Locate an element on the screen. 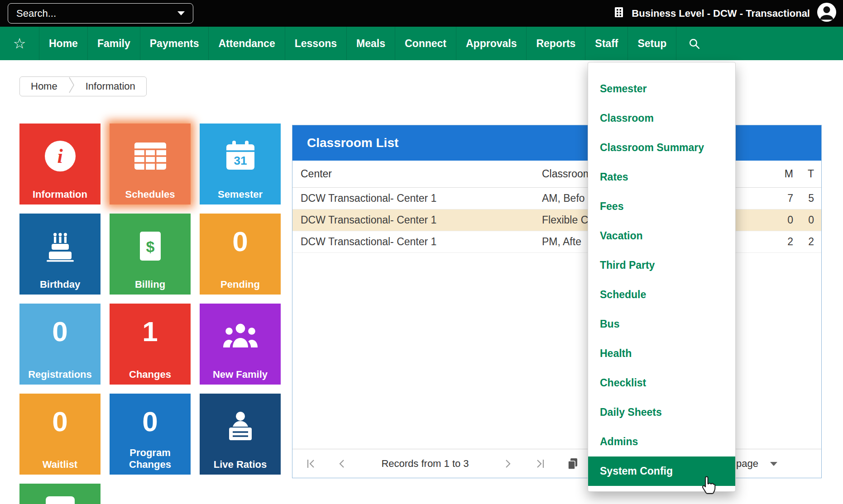 This screenshot has width=843, height=504. tile-program-changes: 0 Program Changes is located at coordinates (150, 434).